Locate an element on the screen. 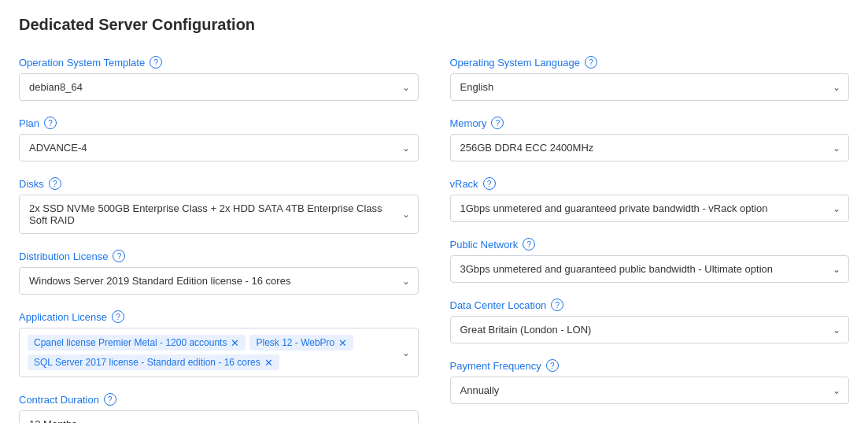  tag-cpanel: Cpanel license Premier Metal - 1200 acco… is located at coordinates (137, 343).